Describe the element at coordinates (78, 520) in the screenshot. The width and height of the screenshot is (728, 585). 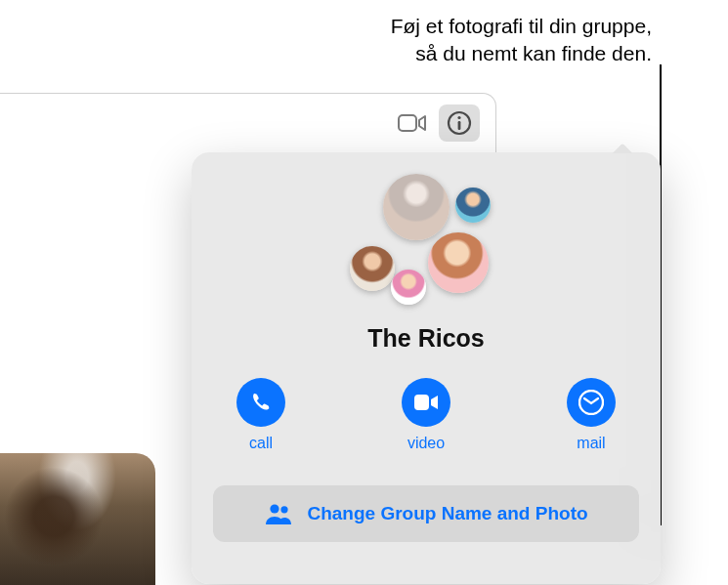
I see `conversation-photo-preview` at that location.